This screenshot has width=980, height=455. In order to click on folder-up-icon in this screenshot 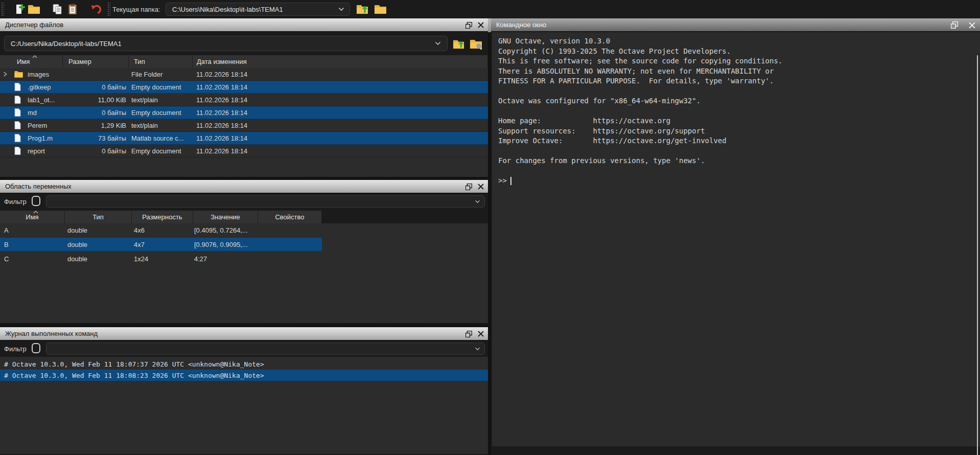, I will do `click(363, 9)`.